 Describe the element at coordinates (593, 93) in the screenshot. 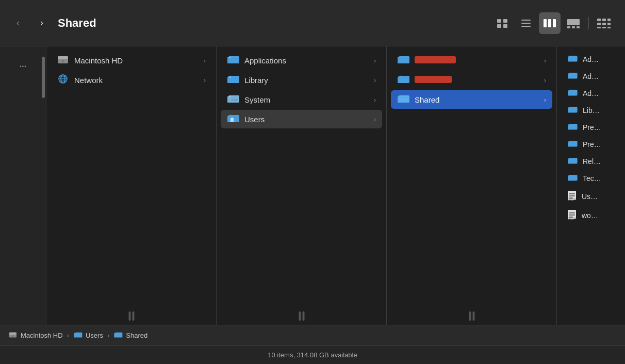

I see `col4-item-2: Ad…` at that location.